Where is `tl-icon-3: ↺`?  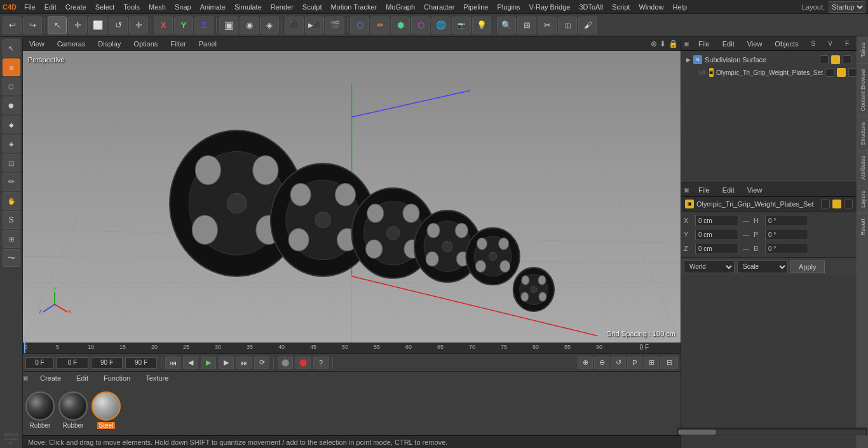 tl-icon-3: ↺ is located at coordinates (618, 363).